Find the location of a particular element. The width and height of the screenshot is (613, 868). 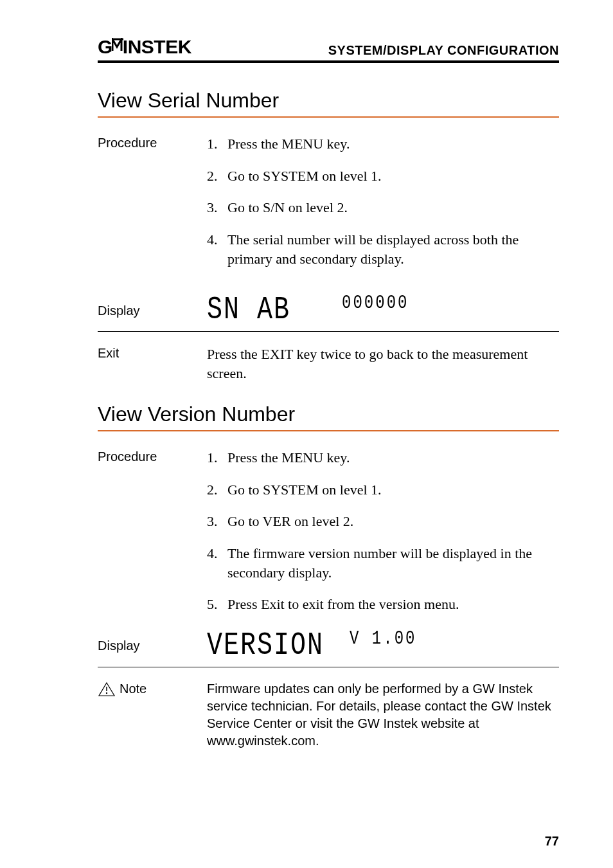

procedure-row: Procedure Press the MENU key. Go to SYST… is located at coordinates (328, 208).